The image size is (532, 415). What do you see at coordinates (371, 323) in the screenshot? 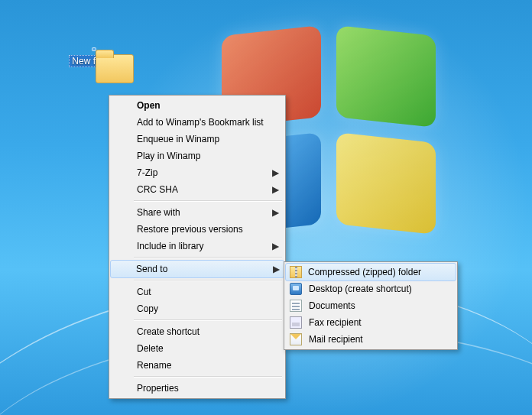
I see `sendto-fax-recipient: Fax recipient` at bounding box center [371, 323].